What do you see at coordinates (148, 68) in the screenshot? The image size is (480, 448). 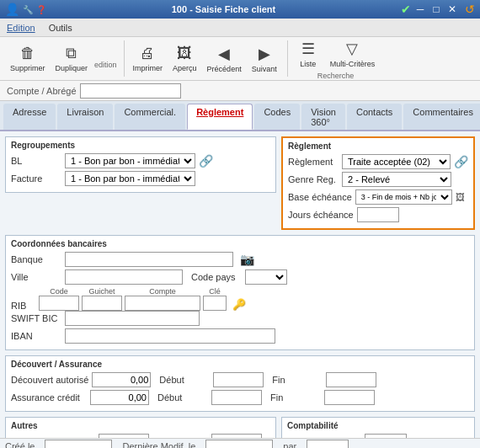 I see `imprimer-label: Imprimer` at bounding box center [148, 68].